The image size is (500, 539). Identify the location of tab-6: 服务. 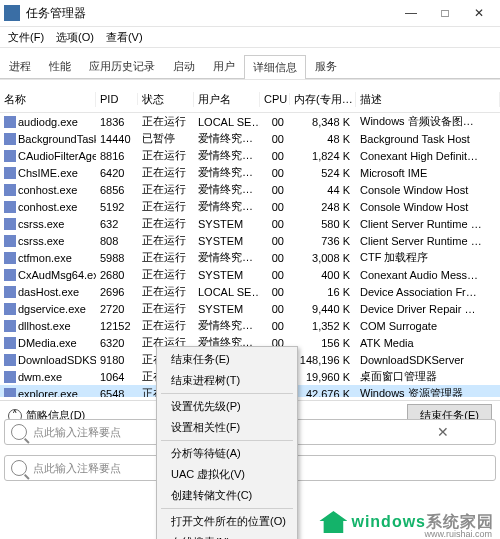
(326, 66).